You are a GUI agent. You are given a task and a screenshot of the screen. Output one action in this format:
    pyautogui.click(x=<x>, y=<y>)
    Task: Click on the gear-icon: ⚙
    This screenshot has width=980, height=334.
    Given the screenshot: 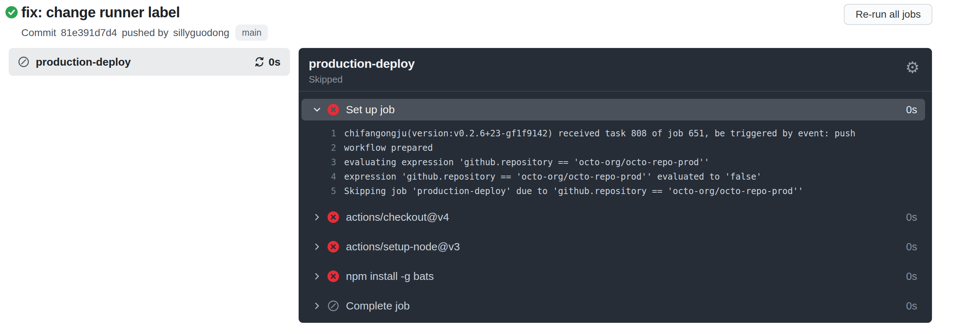 What is the action you would take?
    pyautogui.click(x=912, y=68)
    